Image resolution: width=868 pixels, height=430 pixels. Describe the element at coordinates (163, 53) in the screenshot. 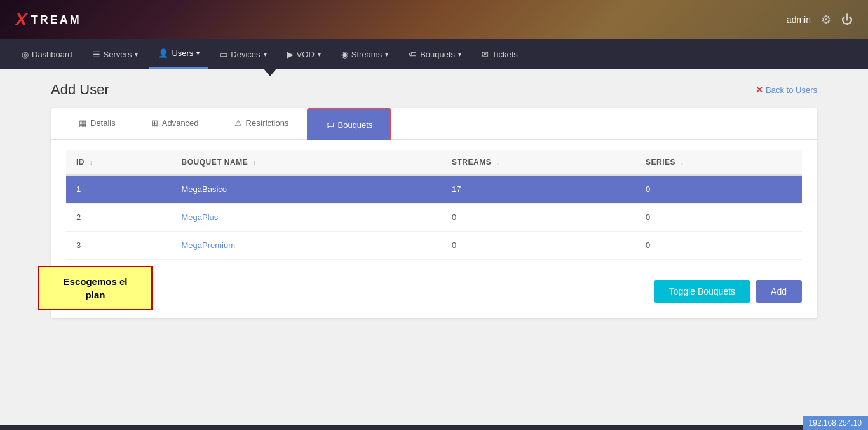

I see `users-icon: 👤` at that location.